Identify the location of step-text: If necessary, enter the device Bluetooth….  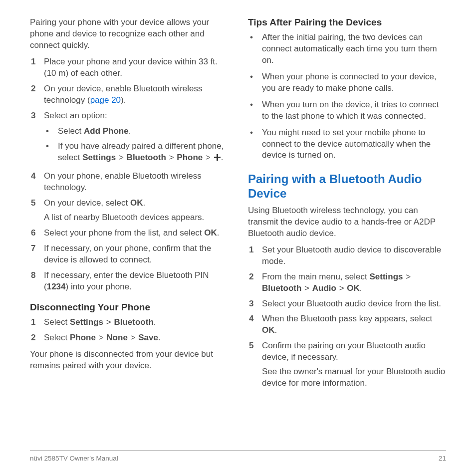
(136, 281).